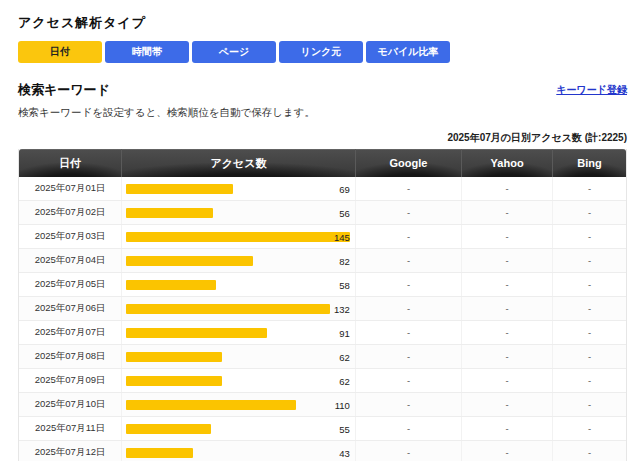 The width and height of the screenshot is (640, 461). What do you see at coordinates (239, 308) in the screenshot?
I see `access-count-cell: 132` at bounding box center [239, 308].